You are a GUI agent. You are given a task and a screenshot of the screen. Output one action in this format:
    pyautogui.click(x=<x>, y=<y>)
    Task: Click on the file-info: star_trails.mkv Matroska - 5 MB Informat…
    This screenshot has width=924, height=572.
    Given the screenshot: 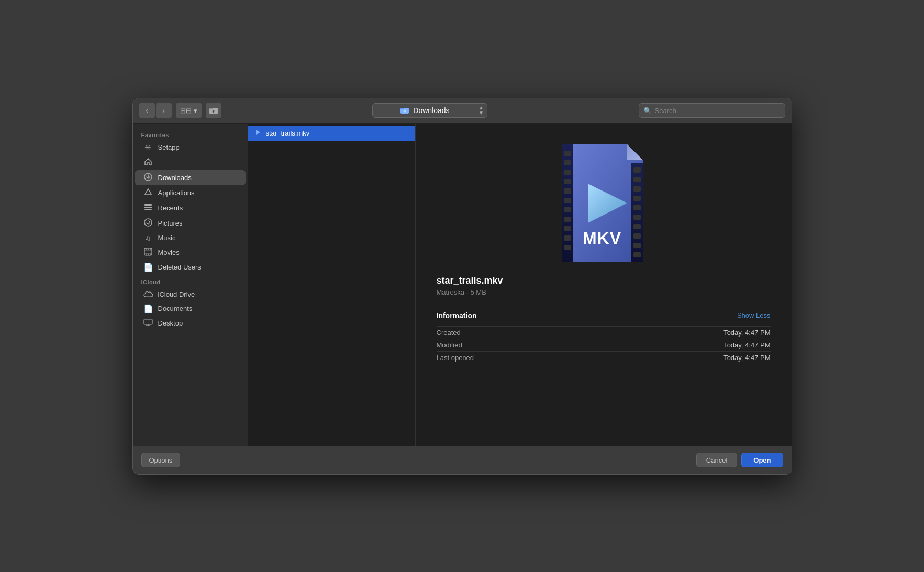 What is the action you would take?
    pyautogui.click(x=604, y=319)
    